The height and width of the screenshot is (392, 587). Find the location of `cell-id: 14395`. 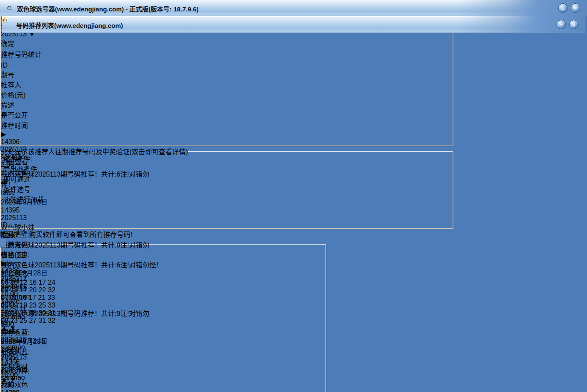

cell-id: 14395 is located at coordinates (11, 210).